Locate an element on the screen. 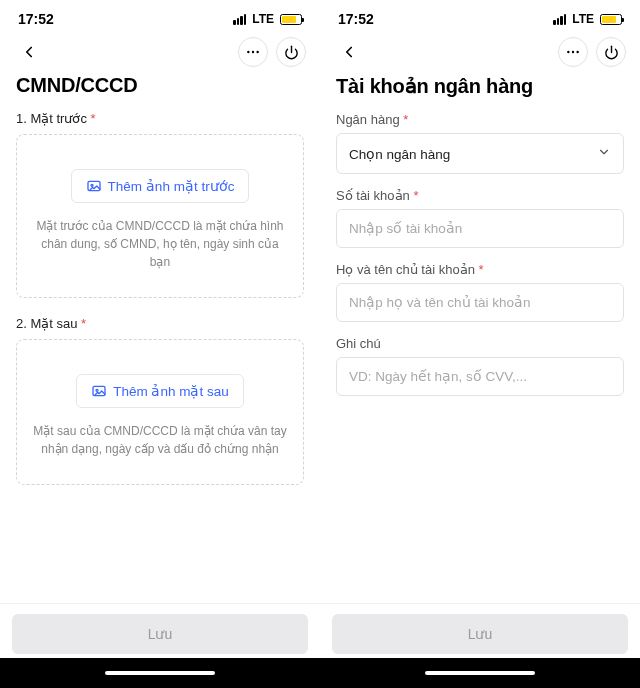 Image resolution: width=640 pixels, height=688 pixels. back-upload-card: Thêm ảnh mặt sau Mặt sau của CMND/CCCD l… is located at coordinates (160, 412).